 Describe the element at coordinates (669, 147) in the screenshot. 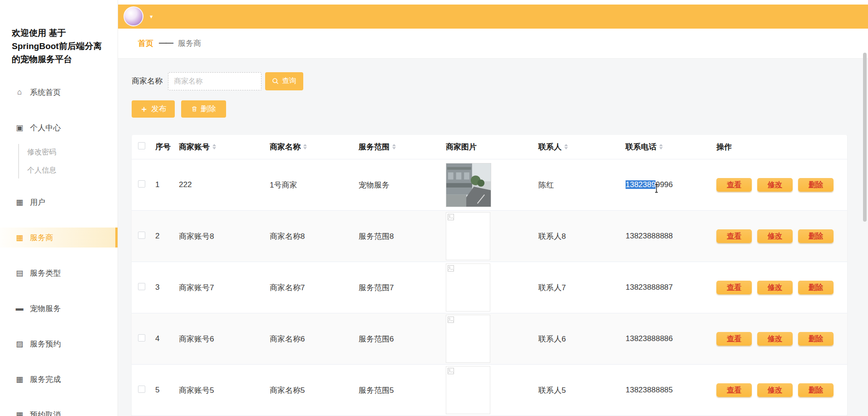

I see `column-header-联系电话: 联系电话` at that location.